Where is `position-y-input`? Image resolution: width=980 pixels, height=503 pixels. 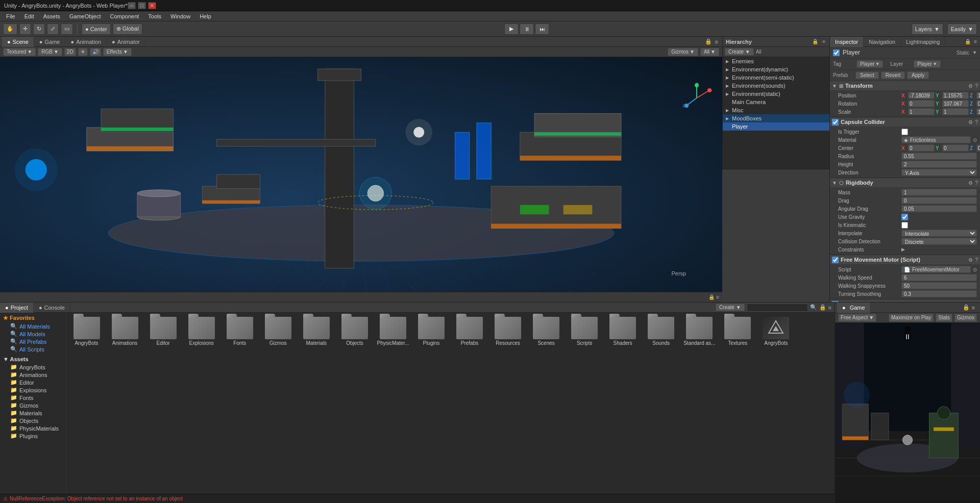 position-y-input is located at coordinates (955, 95).